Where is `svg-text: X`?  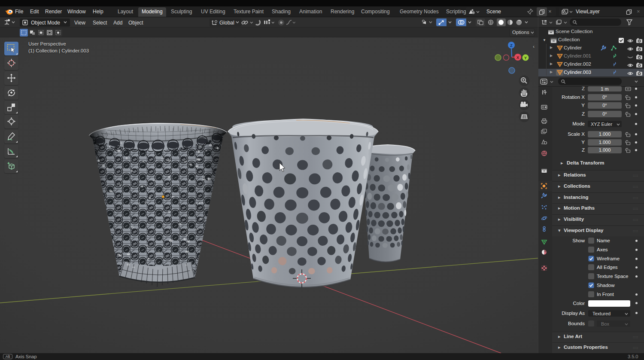 svg-text: X is located at coordinates (518, 58).